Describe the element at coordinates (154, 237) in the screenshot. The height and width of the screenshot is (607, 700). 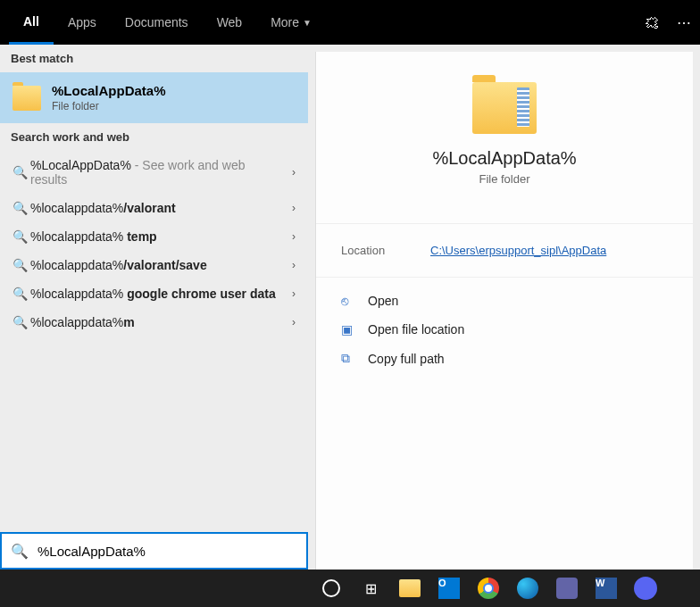
I see `web-result: 🔍 %localappdata% temp ›` at that location.